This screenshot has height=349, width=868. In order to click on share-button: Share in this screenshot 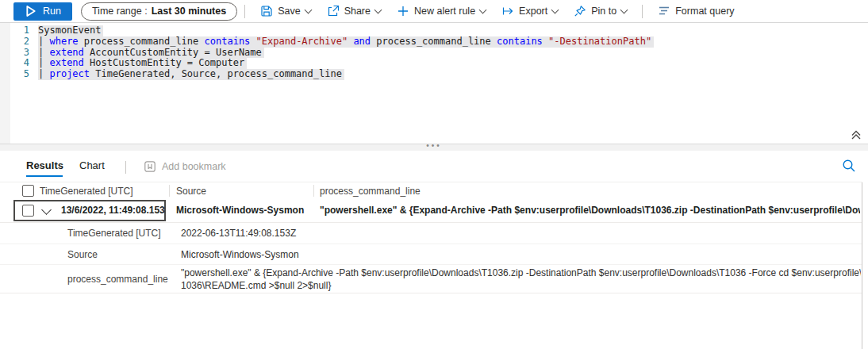, I will do `click(354, 11)`.